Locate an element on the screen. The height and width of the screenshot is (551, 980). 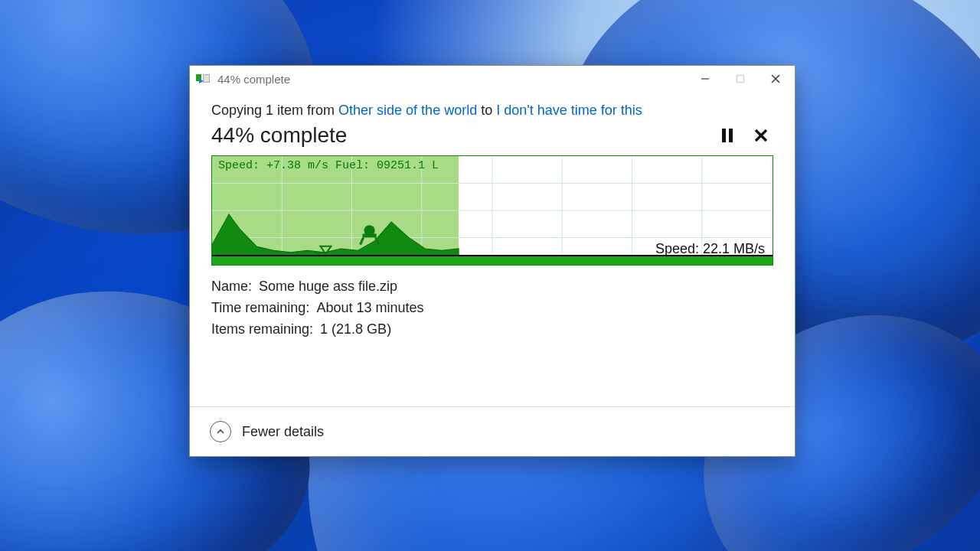
close-window-button is located at coordinates (776, 79).